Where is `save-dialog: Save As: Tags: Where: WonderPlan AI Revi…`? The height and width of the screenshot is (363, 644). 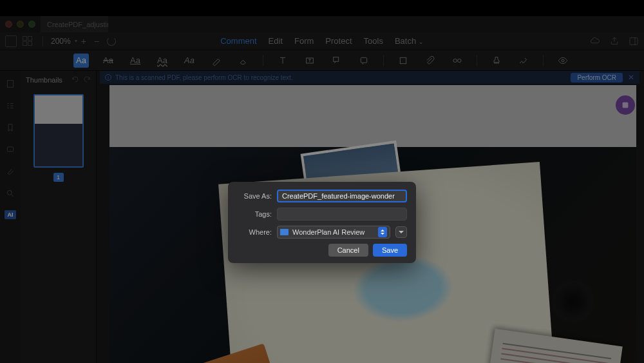
save-dialog: Save As: Tags: Where: WonderPlan AI Revi… is located at coordinates (322, 222).